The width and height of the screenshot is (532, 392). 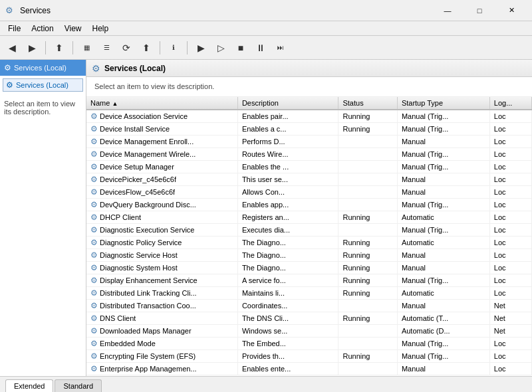 I want to click on table-row: ⚙Device Management Wirele...Routes Wire.…, so click(x=309, y=154).